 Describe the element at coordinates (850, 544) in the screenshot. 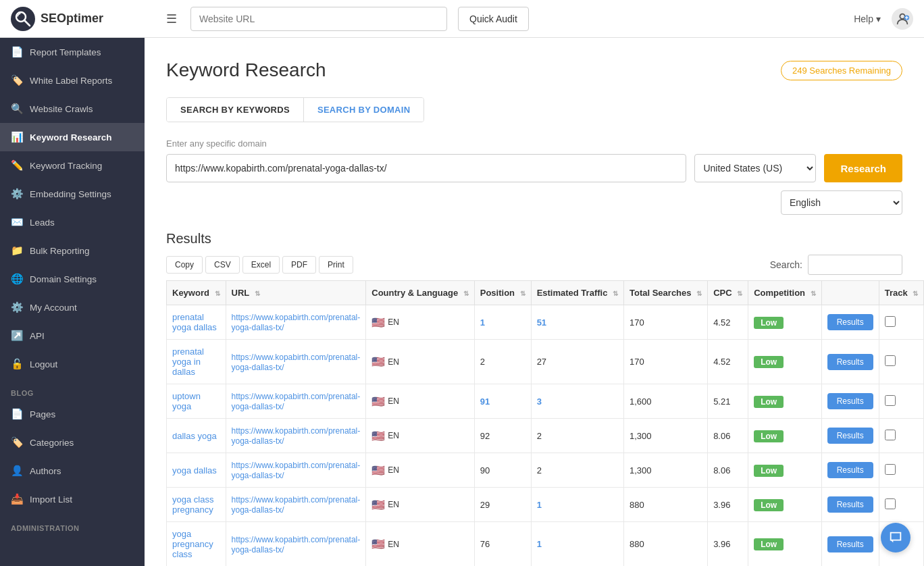

I see `cell-results-btn-6: Results` at that location.